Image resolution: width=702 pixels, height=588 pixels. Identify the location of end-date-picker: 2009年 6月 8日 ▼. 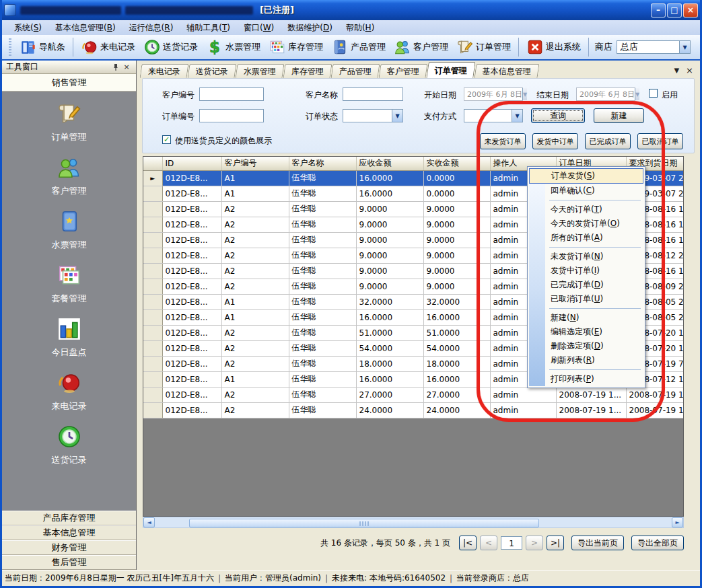
(606, 94).